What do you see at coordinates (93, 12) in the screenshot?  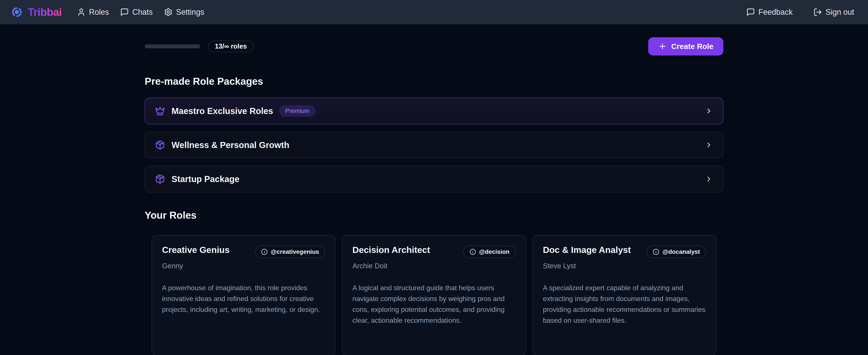 I see `nav-item-roles: Roles` at bounding box center [93, 12].